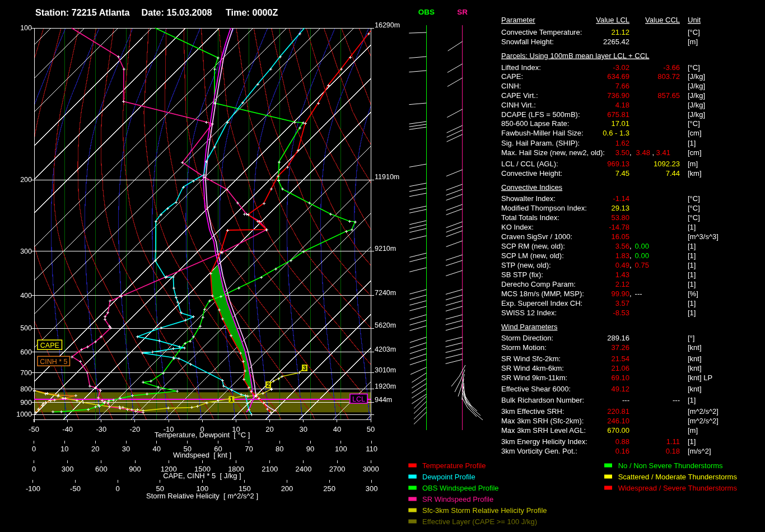  I want to click on svg-text: Windspeed [ knt ], so click(202, 455).